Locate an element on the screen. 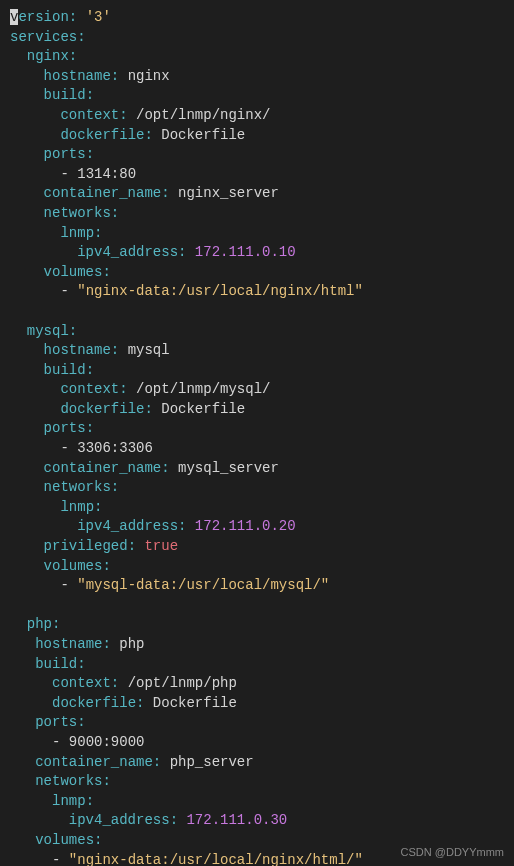  yaml-value: mysql_server is located at coordinates (228, 468).